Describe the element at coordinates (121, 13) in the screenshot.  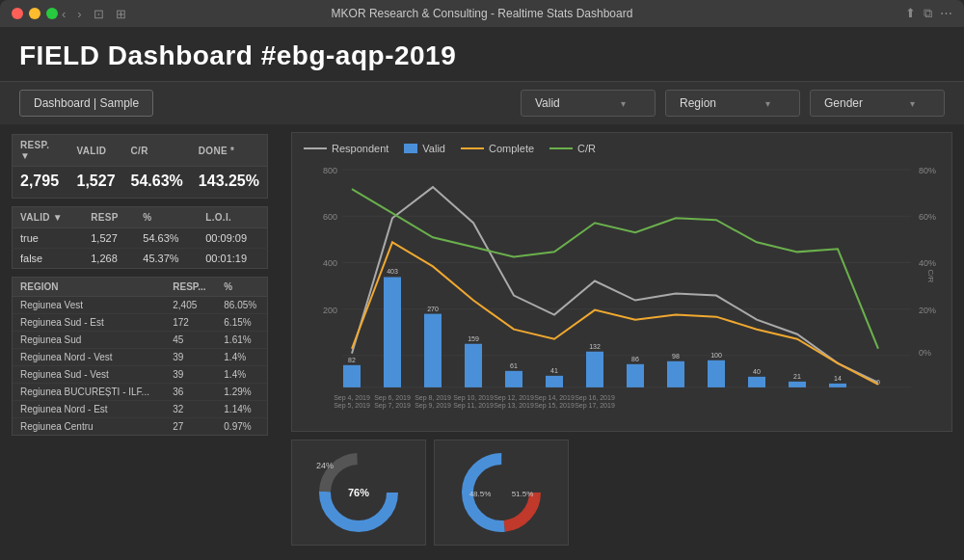
I see `new-tab-button: ⊞` at that location.